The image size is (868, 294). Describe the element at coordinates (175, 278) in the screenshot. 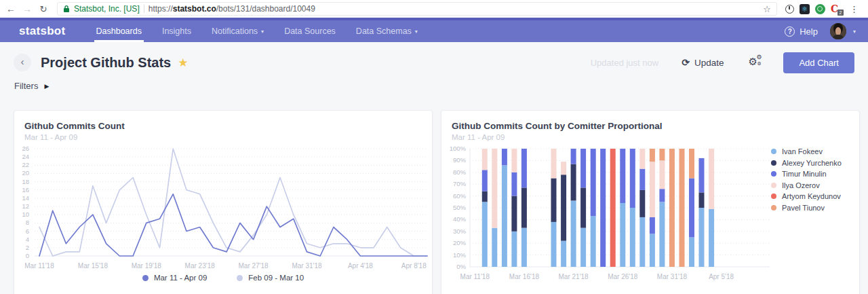

I see `legend-item-current-period: Mar 11 - Apr 09` at that location.